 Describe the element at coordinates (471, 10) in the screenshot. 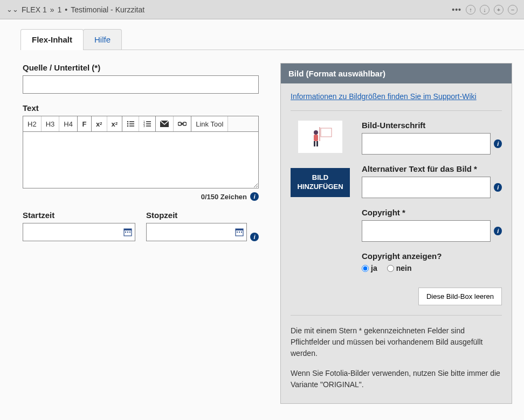

I see `move-up-icon: ↑` at that location.